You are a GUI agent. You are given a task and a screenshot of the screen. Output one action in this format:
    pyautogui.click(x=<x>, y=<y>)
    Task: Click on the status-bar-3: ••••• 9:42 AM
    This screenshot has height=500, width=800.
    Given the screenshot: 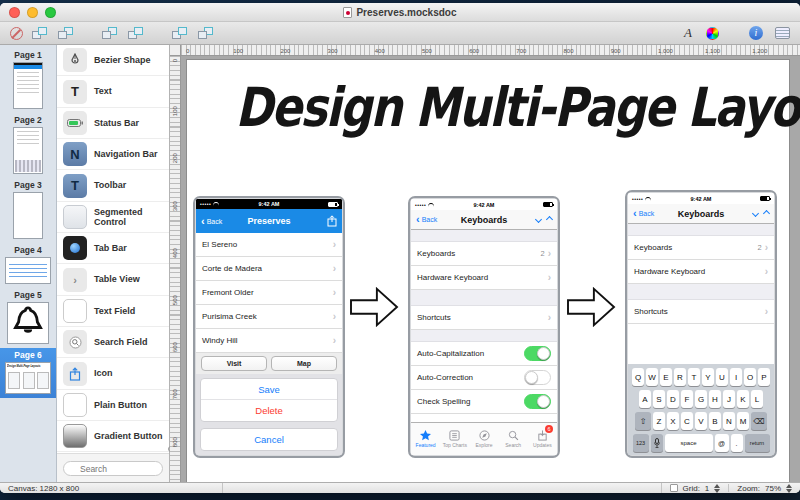 What is the action you would take?
    pyautogui.click(x=701, y=198)
    